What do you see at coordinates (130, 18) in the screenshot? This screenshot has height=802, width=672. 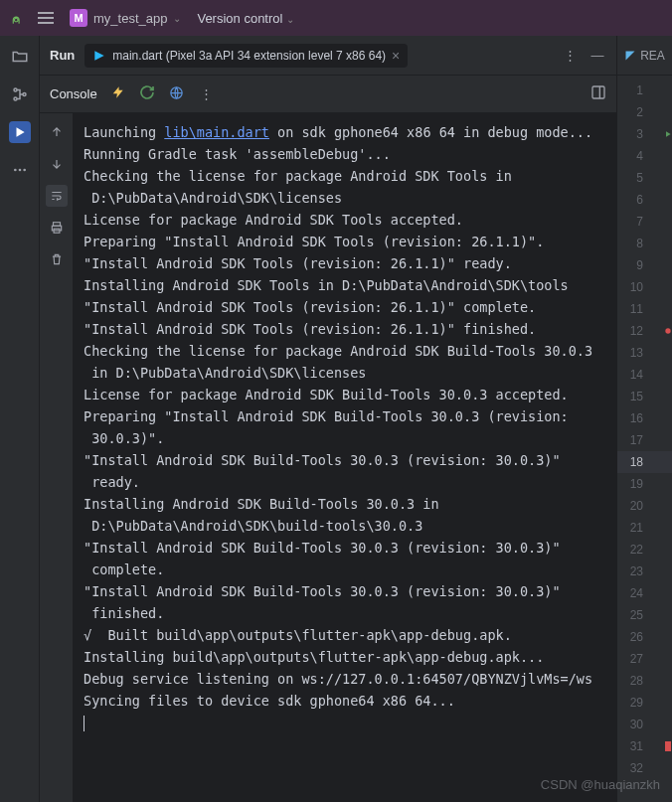 I see `project-name: my_test_app` at bounding box center [130, 18].